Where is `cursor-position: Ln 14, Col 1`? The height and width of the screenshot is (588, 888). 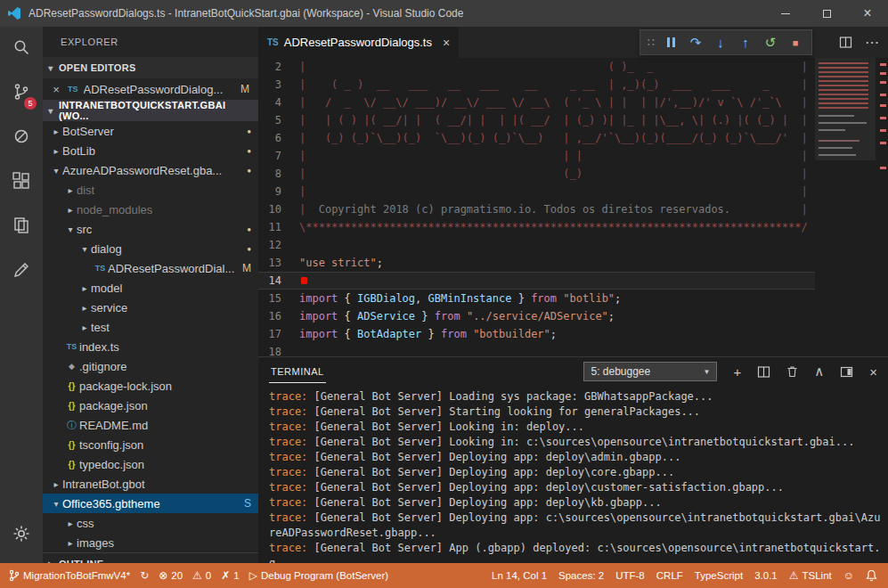 cursor-position: Ln 14, Col 1 is located at coordinates (519, 576).